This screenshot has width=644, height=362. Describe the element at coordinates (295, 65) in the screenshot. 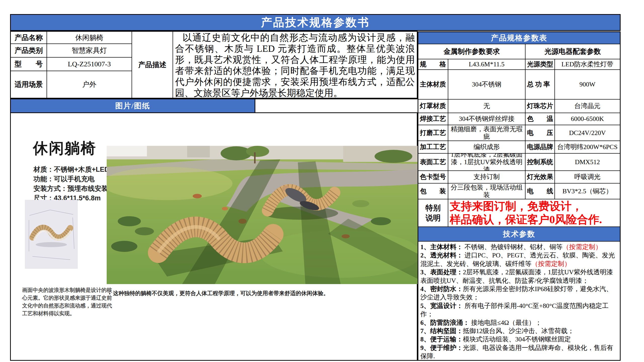

I see `description-cell: 以通辽史前文化中的自然形态与流动感为设计灵感，融合不锈钢、木质与 LED 元素打…` at that location.